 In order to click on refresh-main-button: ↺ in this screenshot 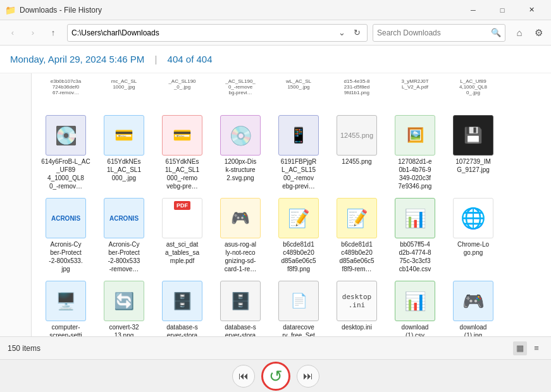, I will do `click(276, 376)`.